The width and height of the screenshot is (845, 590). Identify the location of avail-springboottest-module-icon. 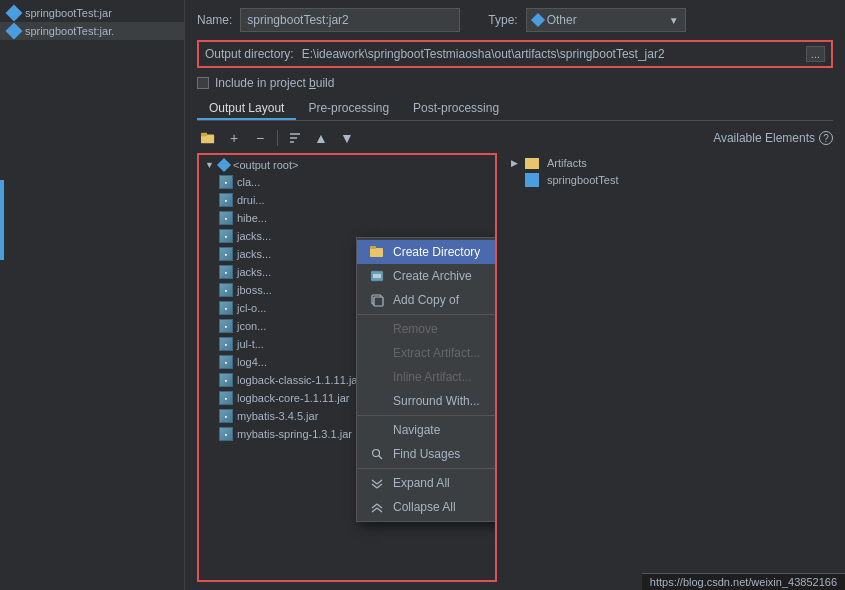
(532, 180).